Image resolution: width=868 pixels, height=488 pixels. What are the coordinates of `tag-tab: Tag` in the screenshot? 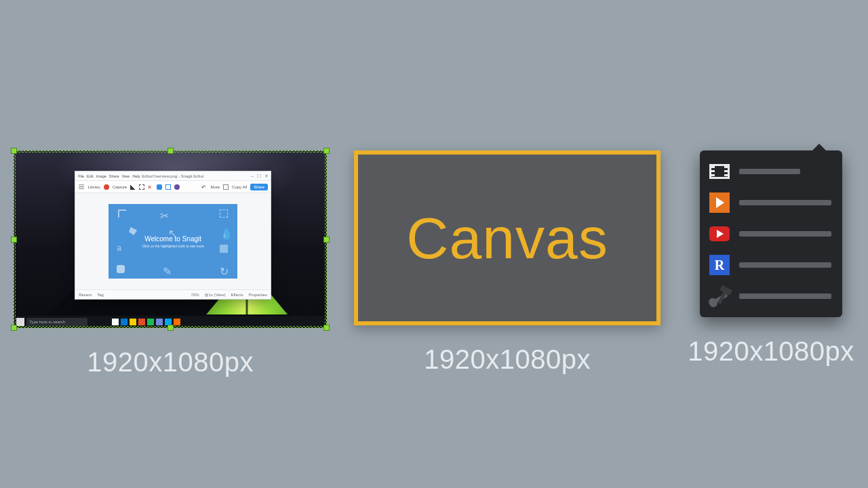 It's located at (100, 295).